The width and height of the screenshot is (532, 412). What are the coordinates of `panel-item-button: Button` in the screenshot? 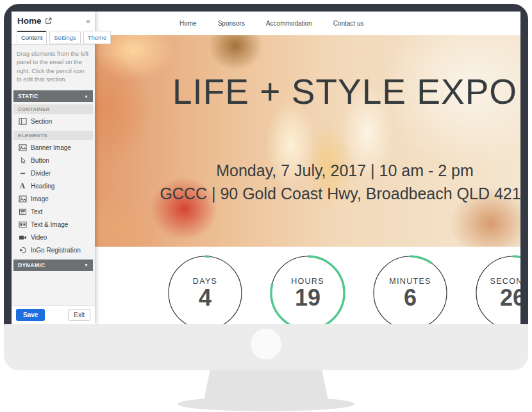 It's located at (53, 161).